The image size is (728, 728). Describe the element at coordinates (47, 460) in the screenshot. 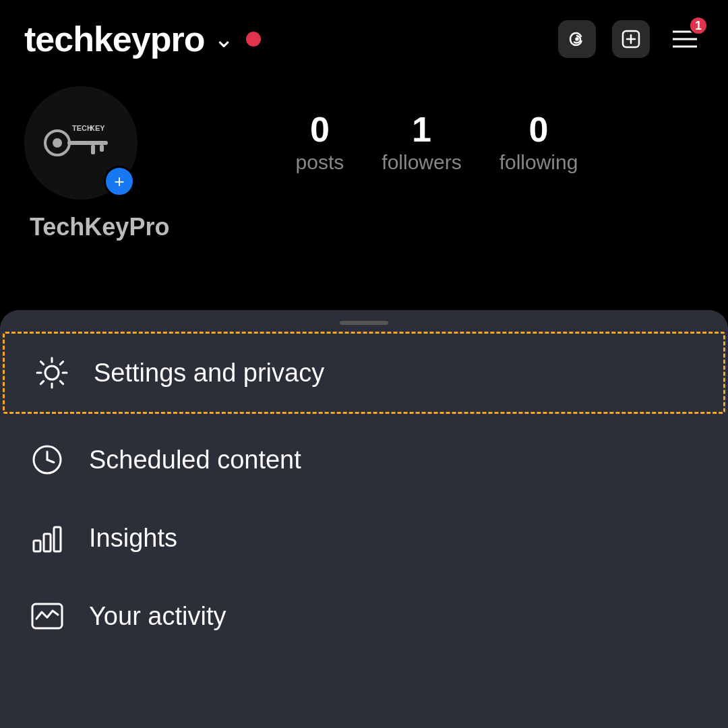

I see `clock-icon` at that location.